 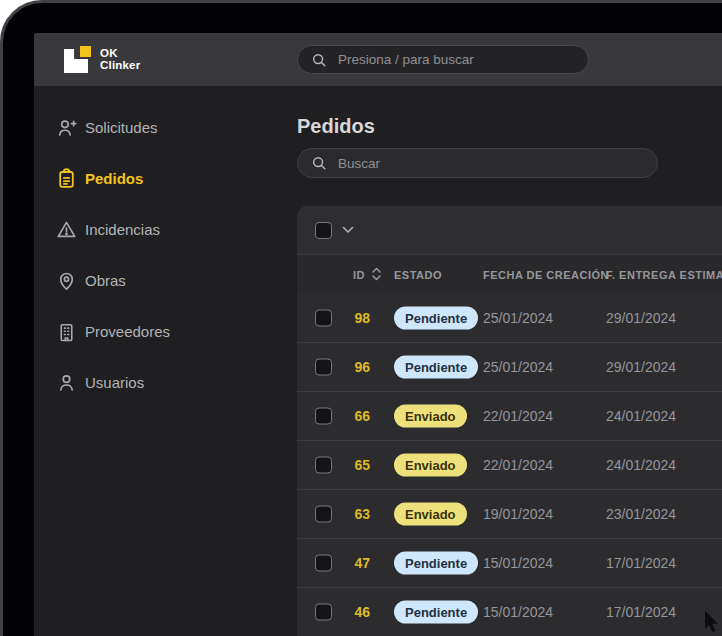 I want to click on global-search-input, so click(x=462, y=60).